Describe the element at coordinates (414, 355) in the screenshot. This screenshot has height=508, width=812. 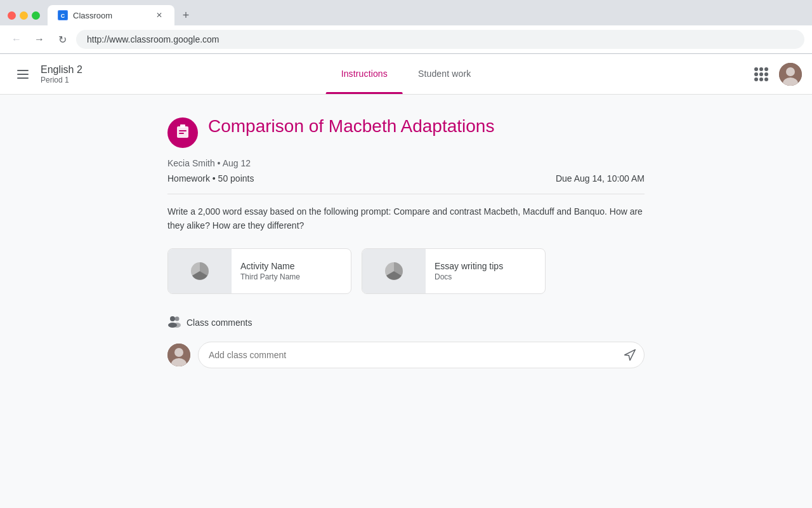
I see `comment-input` at that location.